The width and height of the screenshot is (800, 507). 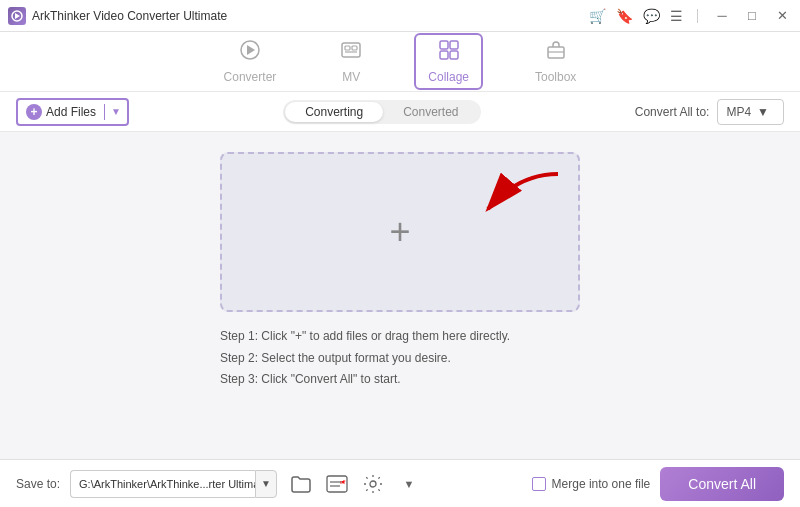 What do you see at coordinates (556, 77) in the screenshot?
I see `toolbox-label: Toolbox` at bounding box center [556, 77].